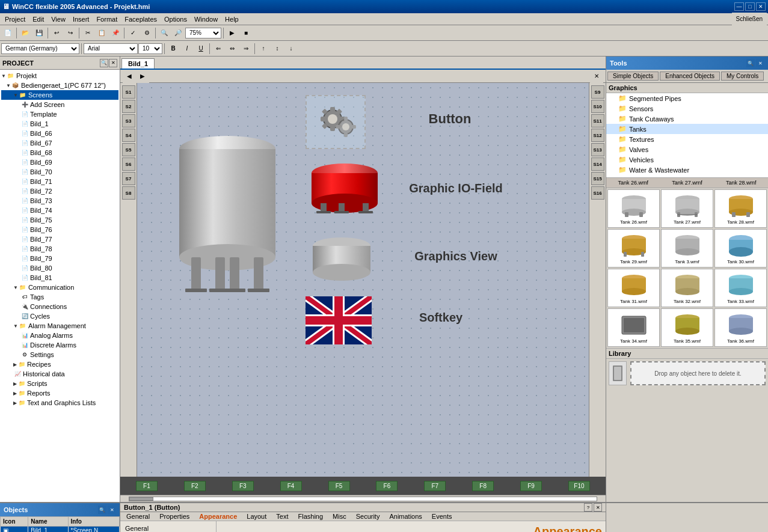 The height and width of the screenshot is (532, 768). I want to click on gear-graphic, so click(336, 122).